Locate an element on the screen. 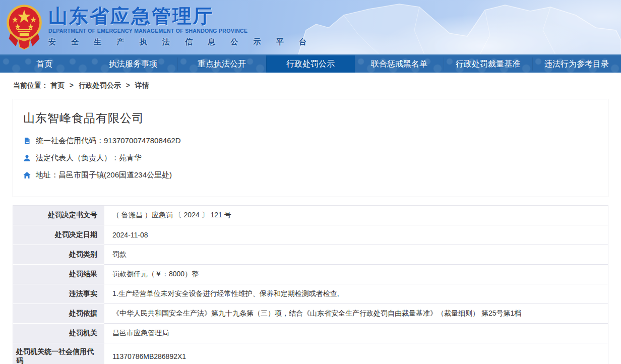 The image size is (621, 364). breadcrumb-penalty-publicity: 行政处罚公示 is located at coordinates (100, 85).